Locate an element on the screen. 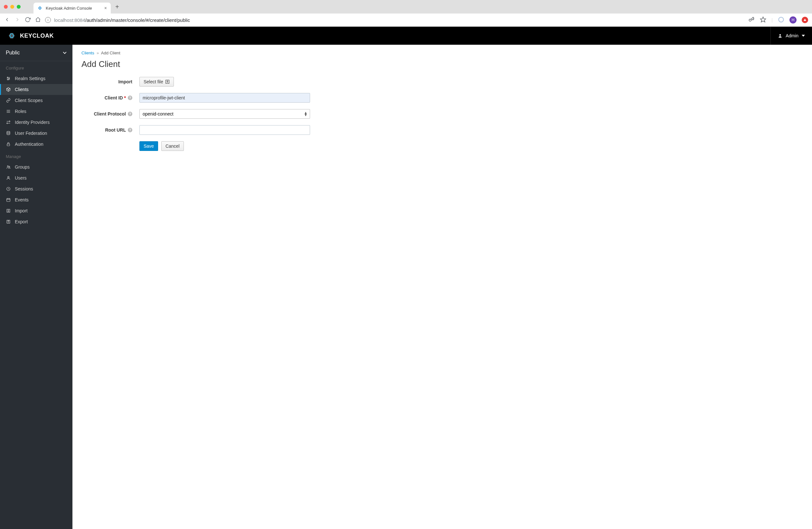 Image resolution: width=812 pixels, height=529 pixels. cancel-button: Cancel is located at coordinates (173, 146).